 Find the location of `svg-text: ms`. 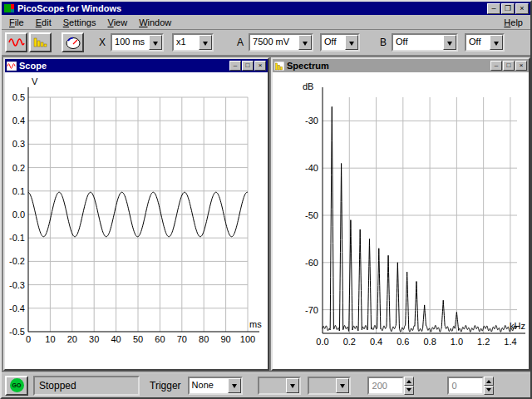

svg-text: ms is located at coordinates (256, 324).